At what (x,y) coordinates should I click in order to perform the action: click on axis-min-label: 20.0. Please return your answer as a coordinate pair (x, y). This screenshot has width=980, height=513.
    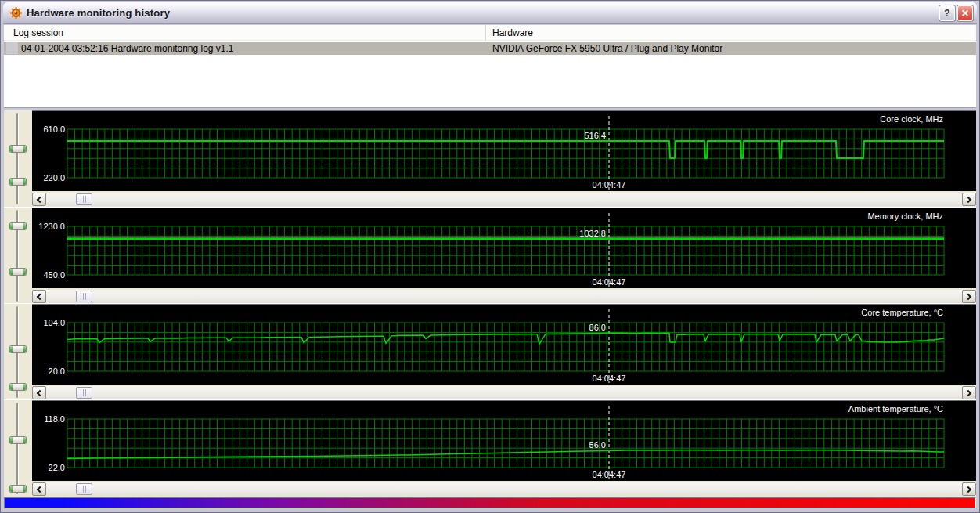
    Looking at the image, I should click on (49, 371).